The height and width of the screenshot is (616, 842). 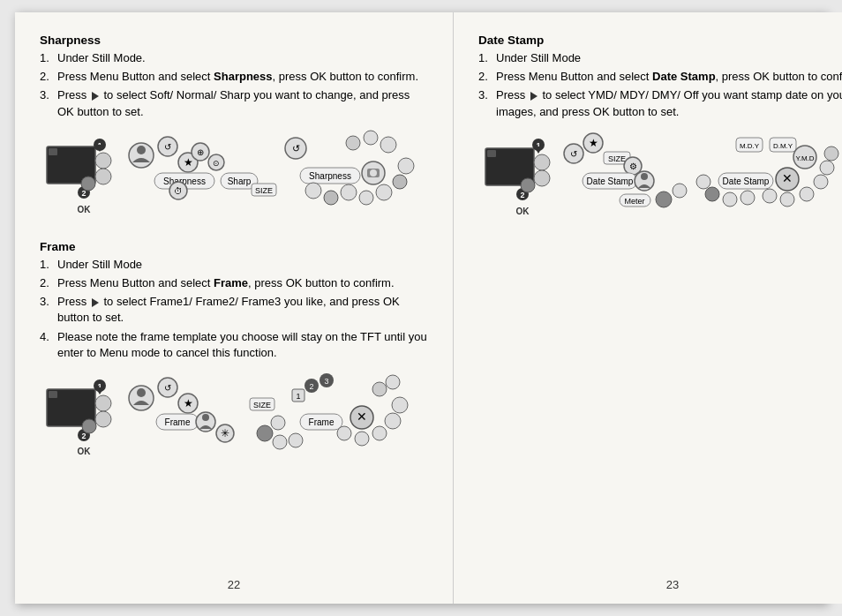 I want to click on svg-text: Date Stamp, so click(x=747, y=182).